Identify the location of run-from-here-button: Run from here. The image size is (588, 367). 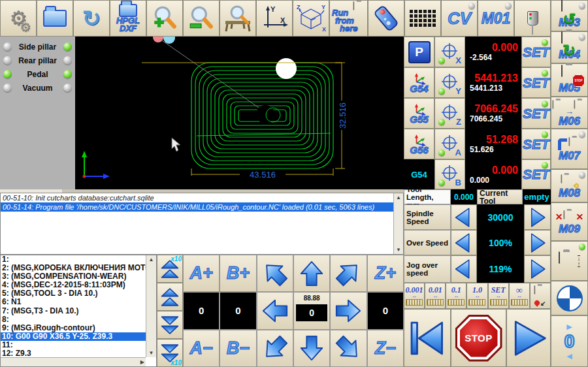
(349, 18).